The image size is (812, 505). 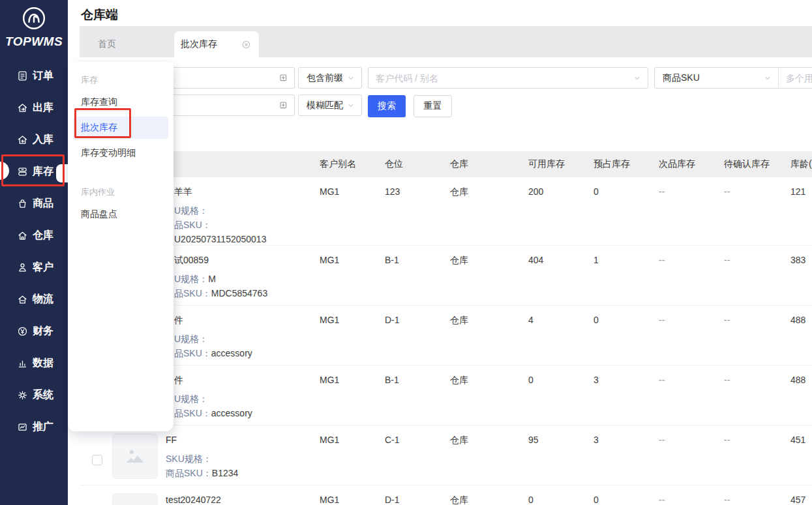 I want to click on sidebar-item-outbound: 出库, so click(x=34, y=108).